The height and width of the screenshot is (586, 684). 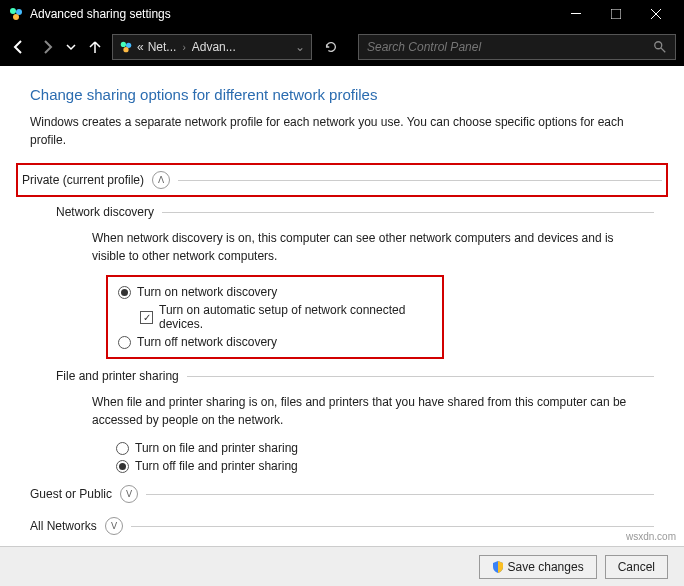 What do you see at coordinates (576, 14) in the screenshot?
I see `minimize-button` at bounding box center [576, 14].